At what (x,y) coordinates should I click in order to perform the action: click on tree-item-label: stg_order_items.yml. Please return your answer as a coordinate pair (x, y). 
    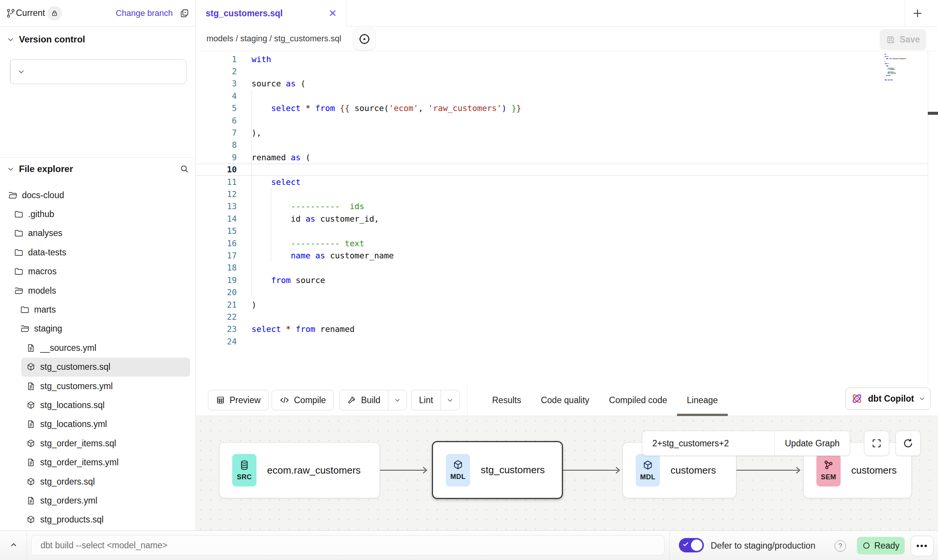
    Looking at the image, I should click on (80, 462).